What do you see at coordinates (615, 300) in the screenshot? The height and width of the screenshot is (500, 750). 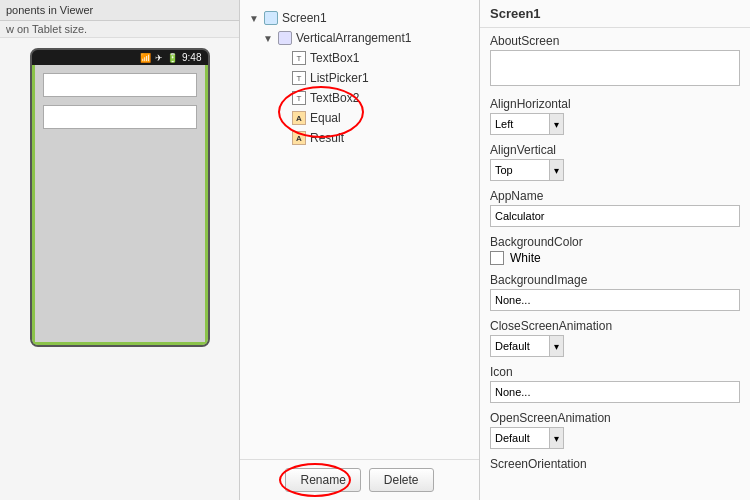 I see `prop-input-backgroundimage` at bounding box center [615, 300].